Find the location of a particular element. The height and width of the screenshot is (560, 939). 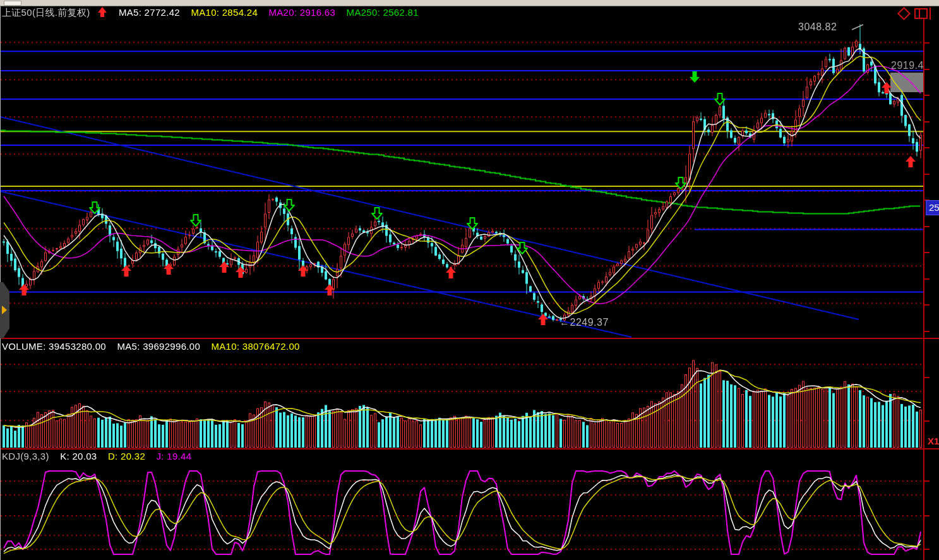

ma250-readout: MA250: 2562.81 is located at coordinates (383, 13).